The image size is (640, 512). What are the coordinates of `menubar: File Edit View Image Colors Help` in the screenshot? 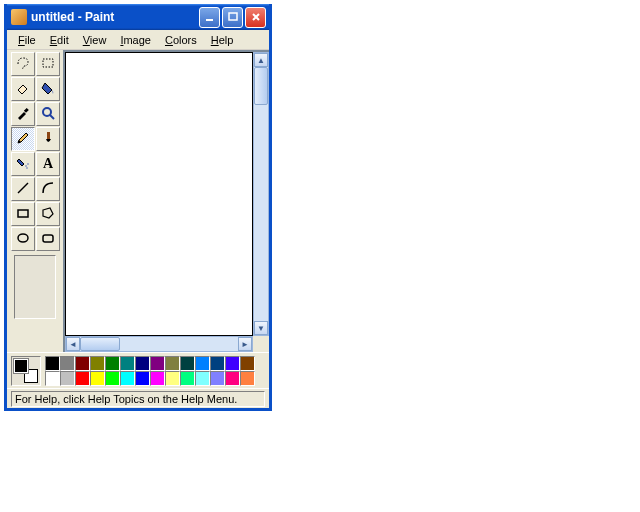 It's located at (138, 40).